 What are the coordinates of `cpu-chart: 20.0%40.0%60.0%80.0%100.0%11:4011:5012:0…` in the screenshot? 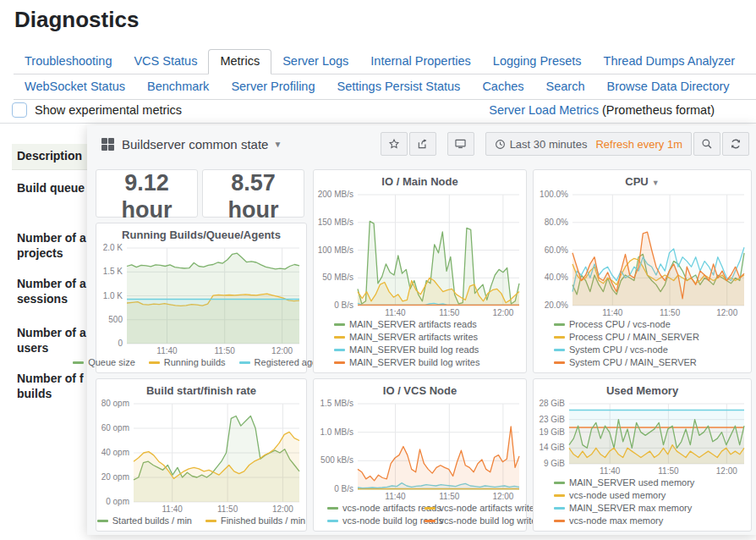 It's located at (643, 254).